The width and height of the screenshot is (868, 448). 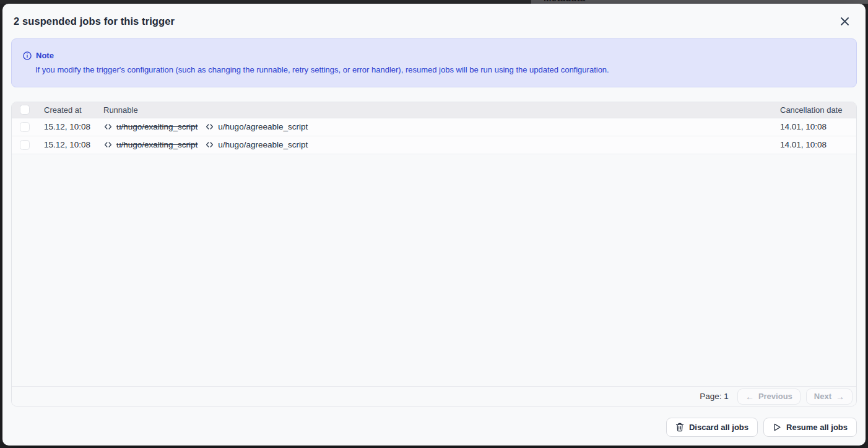 I want to click on next-page-label: Next, so click(x=823, y=397).